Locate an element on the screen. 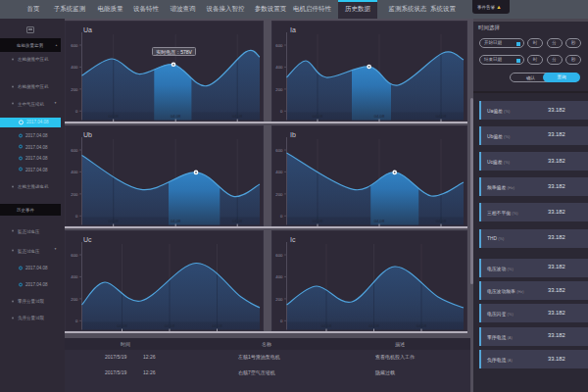 This screenshot has height=392, width=588. svg-text: Ib is located at coordinates (293, 135).